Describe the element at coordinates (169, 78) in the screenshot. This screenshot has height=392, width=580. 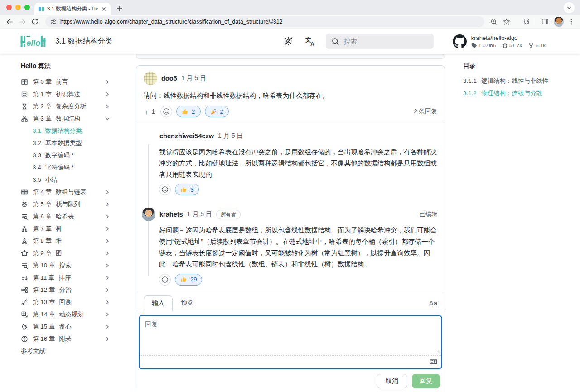
I see `comment-author: doo5` at that location.